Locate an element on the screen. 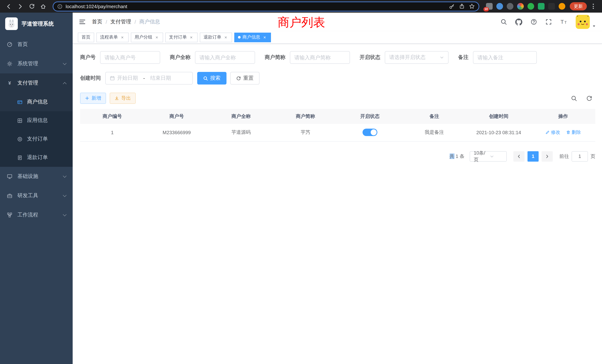  short-name-input is located at coordinates (320, 57).